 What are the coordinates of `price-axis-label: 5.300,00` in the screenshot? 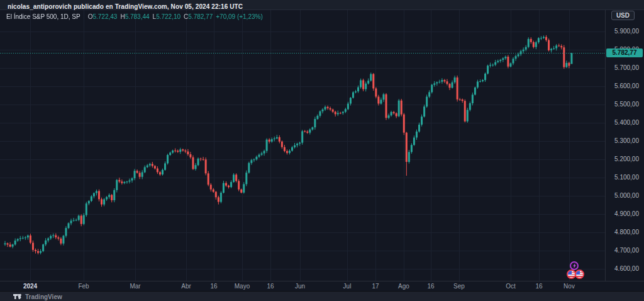 It's located at (626, 141).